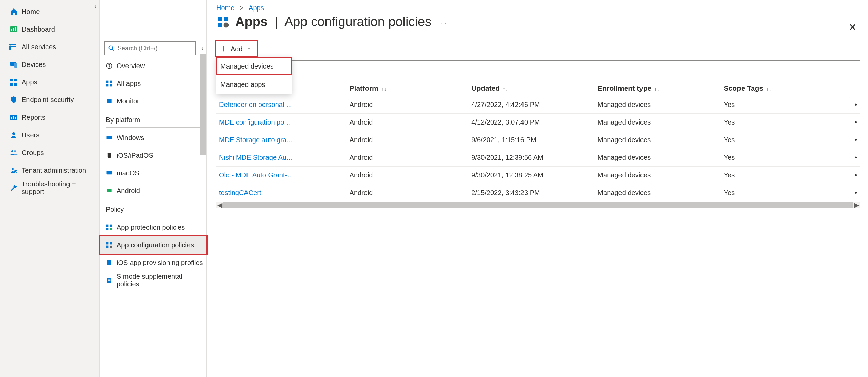  Describe the element at coordinates (50, 170) in the screenshot. I see `sidebar-item-tenant-admin: Tenant administration` at that location.